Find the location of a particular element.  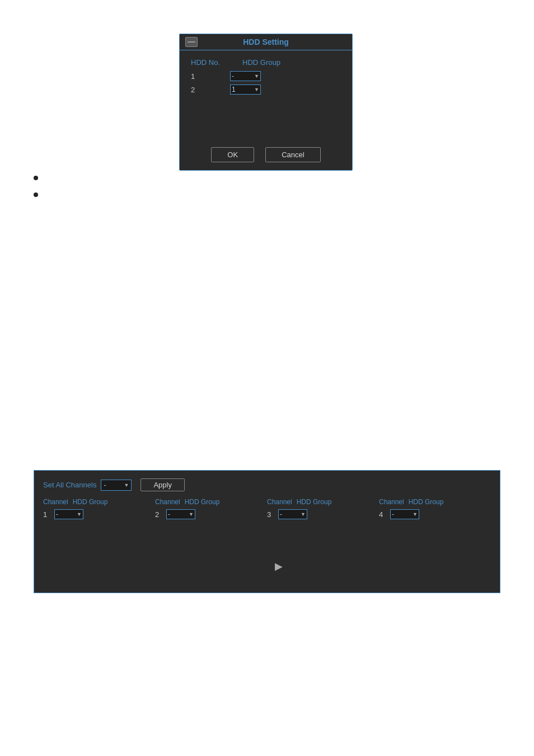

channel-header-group-2: Channel HDD Group is located at coordinates (211, 502).